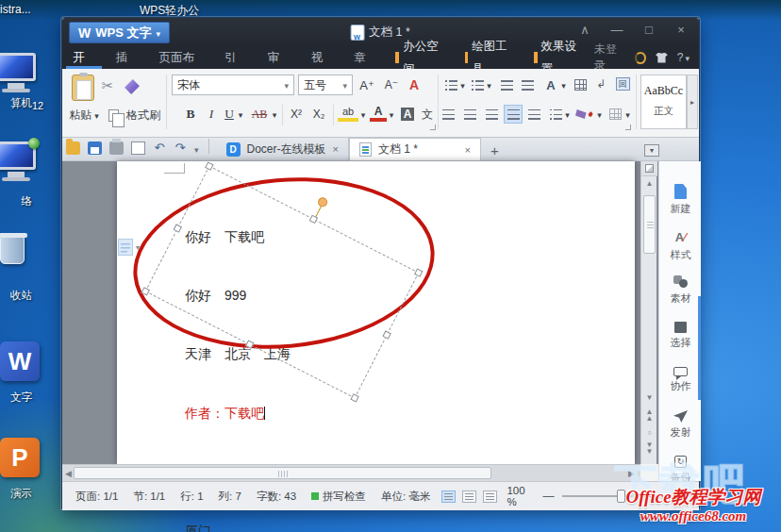 This screenshot has height=532, width=781. I want to click on vertical-scrollbar: ▲ ▼ ▲▲ ○ ▼▼, so click(649, 313).